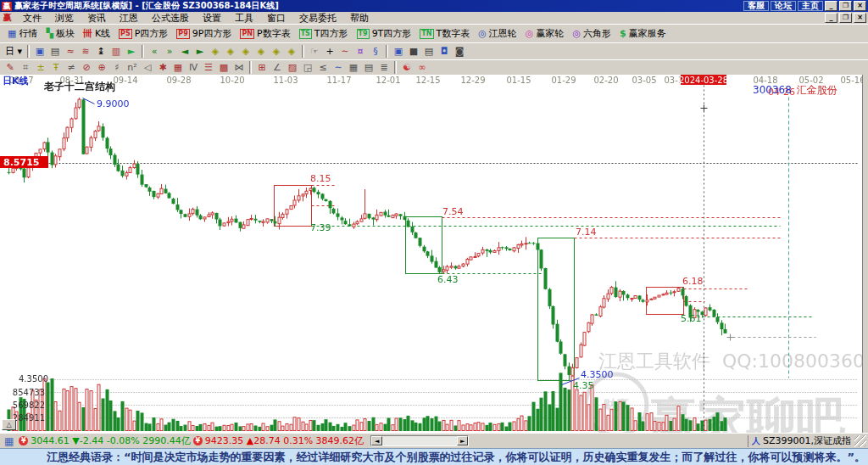 This screenshot has height=465, width=868. I want to click on toolbar-winner-wheel: ◎赢家轮, so click(545, 34).